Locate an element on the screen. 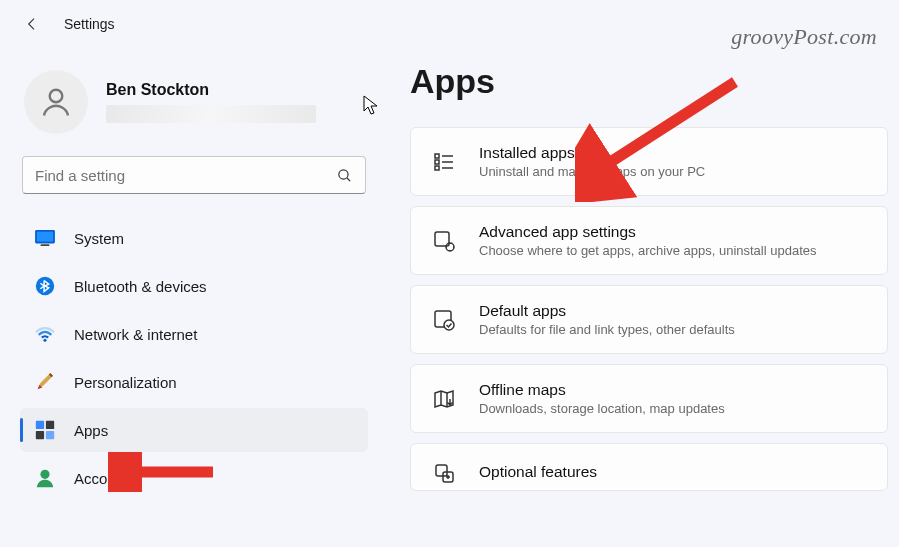  sidebar-item-label: Personalization is located at coordinates (126, 382).